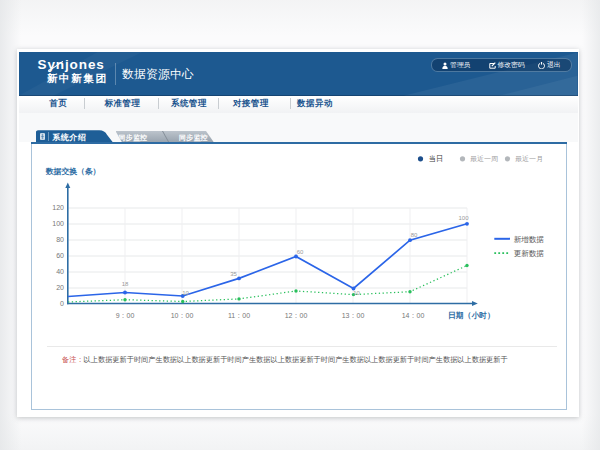 The height and width of the screenshot is (450, 600). What do you see at coordinates (73, 172) in the screenshot?
I see `svg-text: 数据交换（条）` at bounding box center [73, 172].